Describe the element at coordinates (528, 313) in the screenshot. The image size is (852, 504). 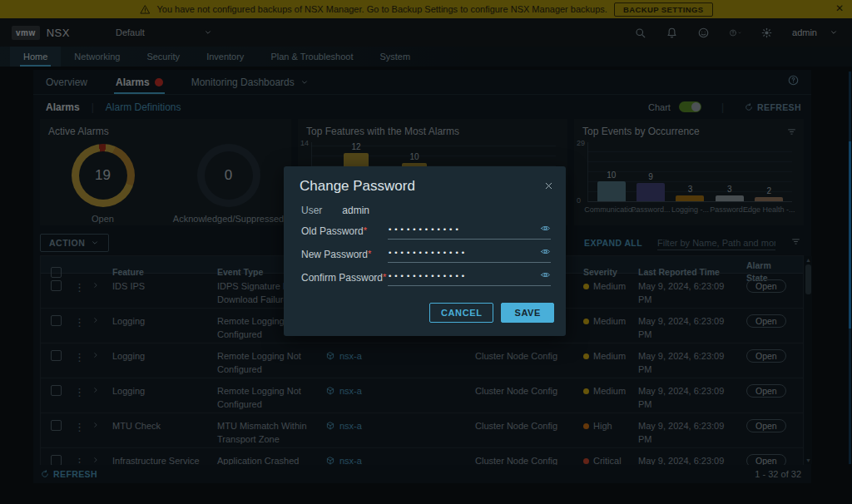
I see `save-button: SAVE` at that location.